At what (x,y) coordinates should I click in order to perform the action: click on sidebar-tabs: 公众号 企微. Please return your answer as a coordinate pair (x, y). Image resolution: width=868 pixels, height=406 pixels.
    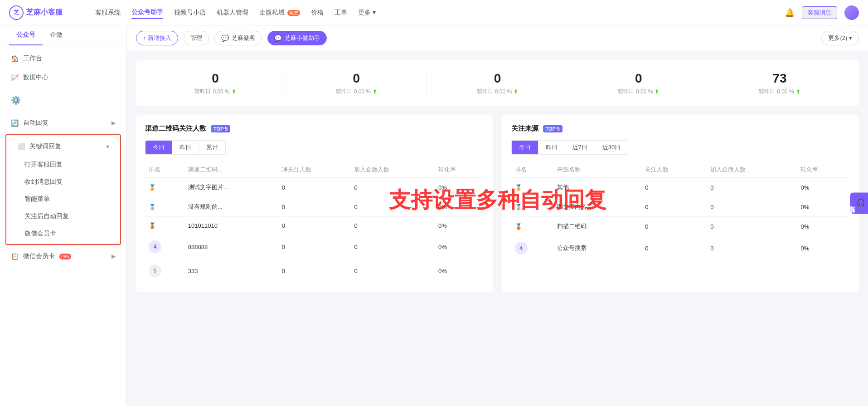
    Looking at the image, I should click on (63, 35).